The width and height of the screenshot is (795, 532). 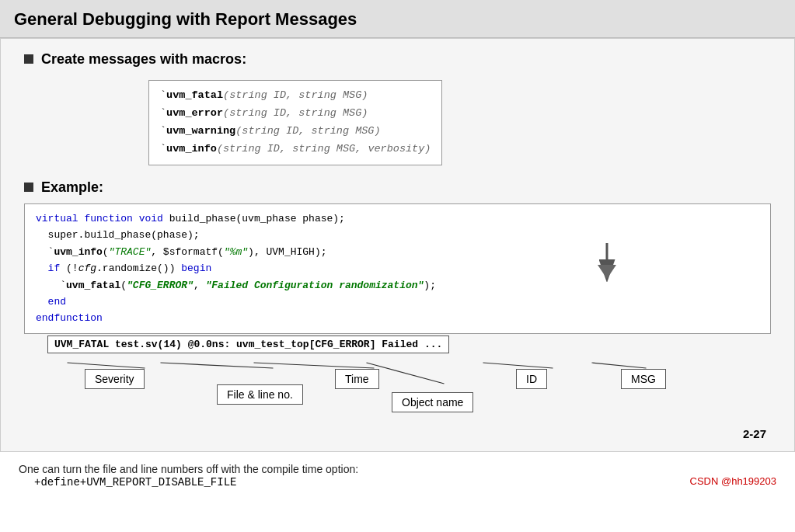 What do you see at coordinates (191, 149) in the screenshot?
I see `macro-name-4: uvm_info` at bounding box center [191, 149].